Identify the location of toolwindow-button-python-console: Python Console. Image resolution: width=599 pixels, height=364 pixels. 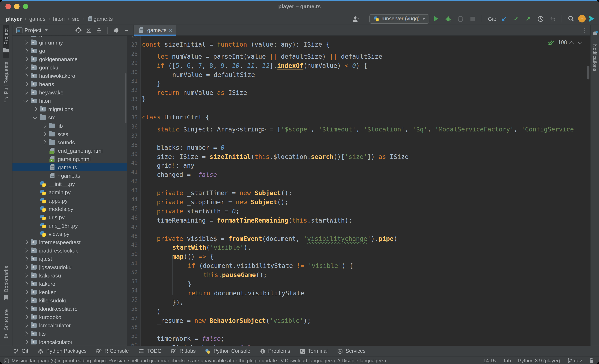
(228, 351).